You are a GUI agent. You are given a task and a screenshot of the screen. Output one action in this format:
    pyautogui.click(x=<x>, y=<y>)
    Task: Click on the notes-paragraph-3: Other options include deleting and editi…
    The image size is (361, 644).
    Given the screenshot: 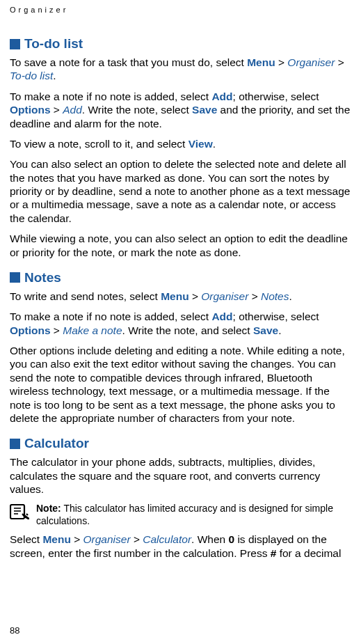 What is the action you would take?
    pyautogui.click(x=181, y=384)
    